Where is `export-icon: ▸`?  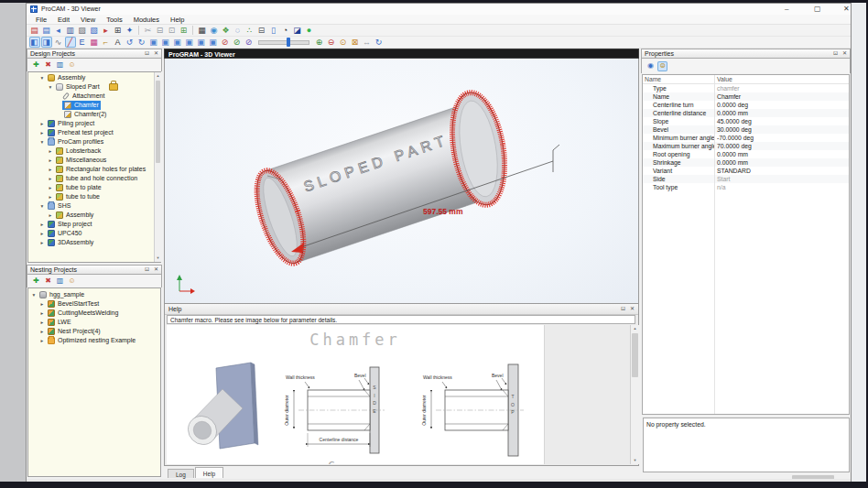 export-icon: ▸ is located at coordinates (106, 30).